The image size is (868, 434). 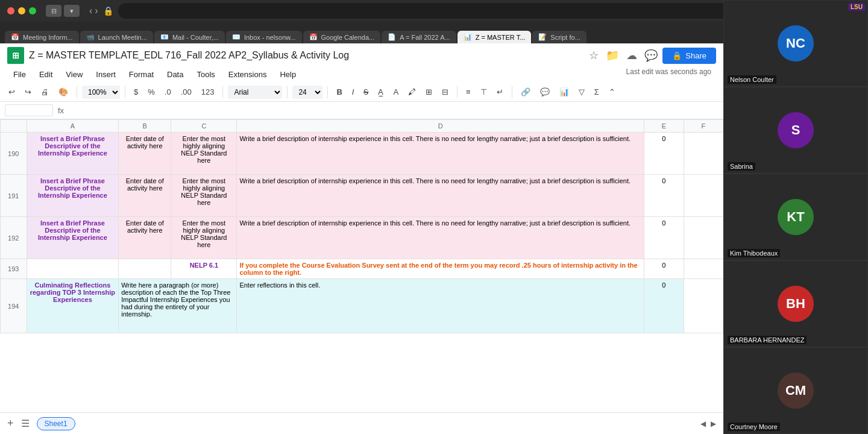 I want to click on add-sheet-button: +, so click(x=11, y=423).